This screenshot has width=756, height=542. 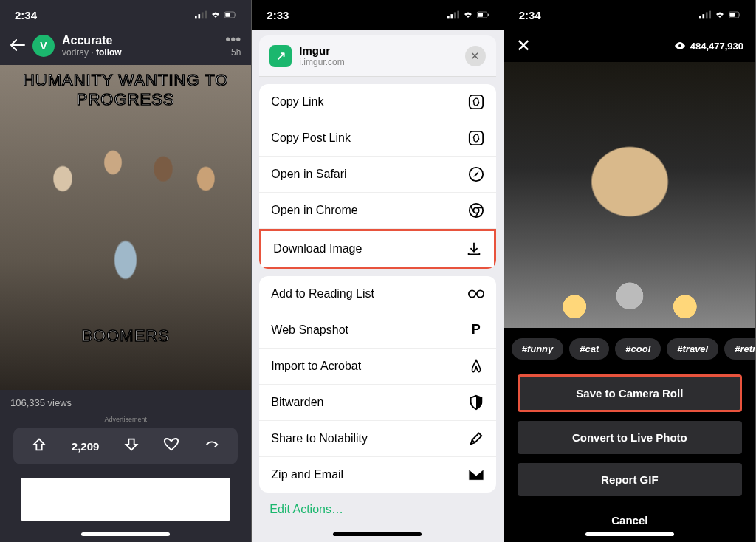 I want to click on action-label: Web Snapshot, so click(x=310, y=330).